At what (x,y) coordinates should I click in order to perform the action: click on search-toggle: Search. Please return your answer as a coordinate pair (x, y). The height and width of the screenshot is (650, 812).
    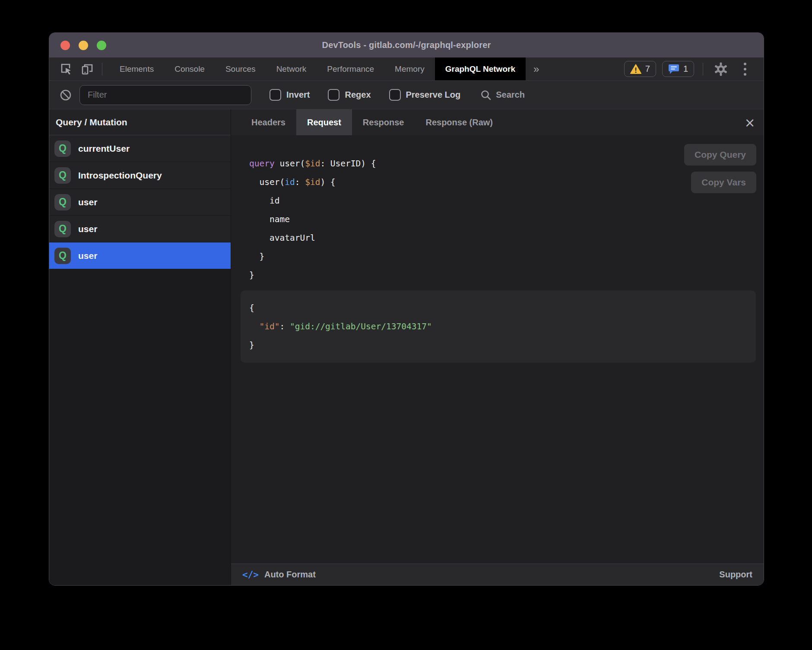
    Looking at the image, I should click on (503, 95).